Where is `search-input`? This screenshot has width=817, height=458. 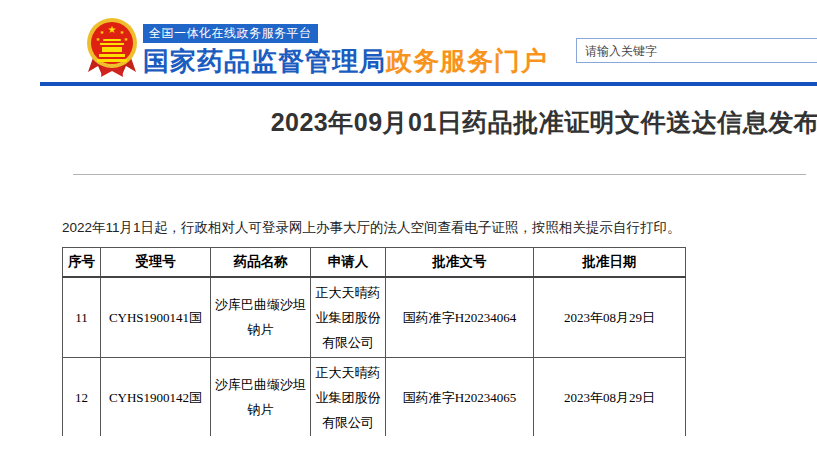 search-input is located at coordinates (696, 50).